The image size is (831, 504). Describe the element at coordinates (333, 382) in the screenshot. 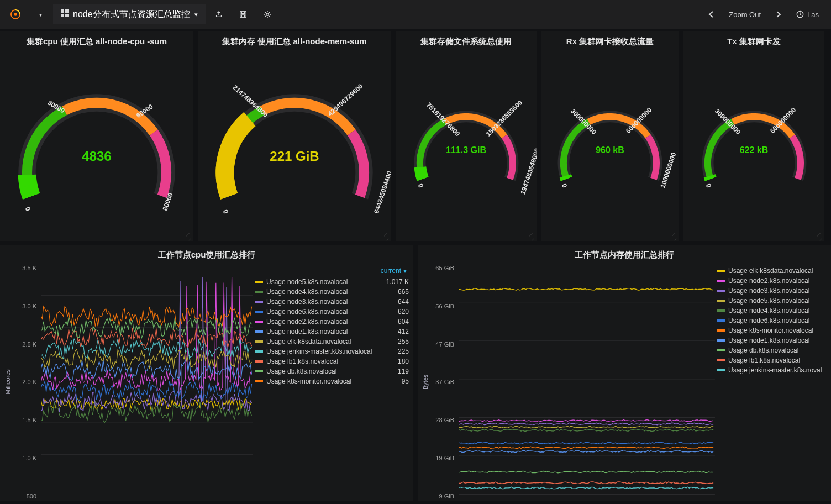

I see `cpu-legend: current▾ Usage node5.k8s.novalocal 1.017…` at that location.